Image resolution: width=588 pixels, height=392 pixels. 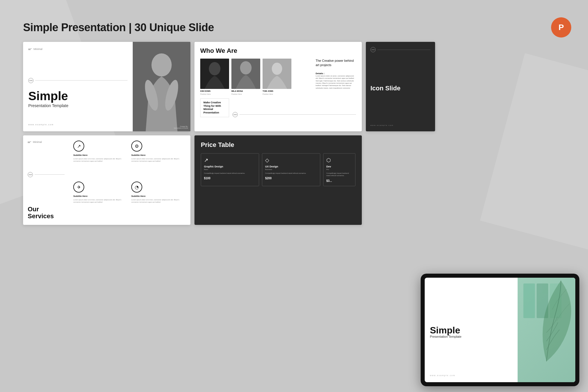 What do you see at coordinates (373, 50) in the screenshot?
I see `slide3-year-text: 2030` at bounding box center [373, 50].